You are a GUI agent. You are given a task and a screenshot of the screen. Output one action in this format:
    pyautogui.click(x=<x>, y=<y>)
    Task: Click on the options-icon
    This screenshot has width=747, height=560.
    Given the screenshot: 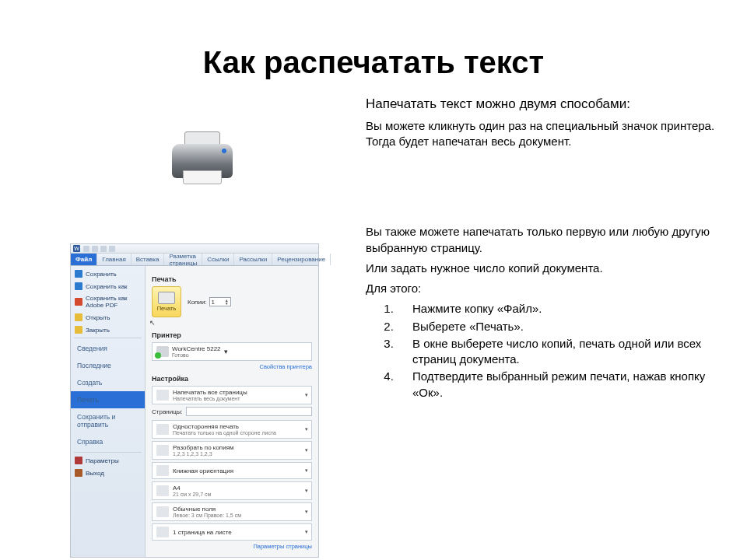 What is the action you would take?
    pyautogui.click(x=79, y=460)
    